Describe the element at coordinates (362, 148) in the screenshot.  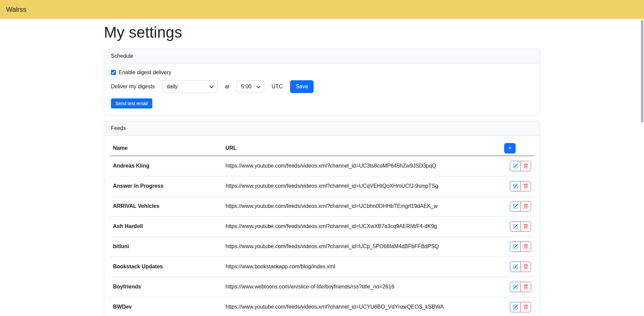
I see `column-header-url: URL` at that location.